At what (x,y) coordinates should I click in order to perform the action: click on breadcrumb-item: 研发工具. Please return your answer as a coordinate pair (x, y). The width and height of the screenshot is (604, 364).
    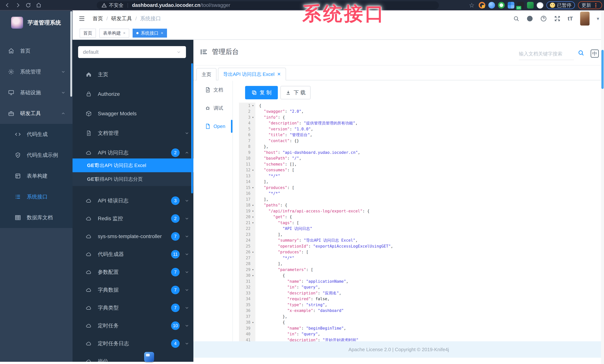
    Looking at the image, I should click on (122, 19).